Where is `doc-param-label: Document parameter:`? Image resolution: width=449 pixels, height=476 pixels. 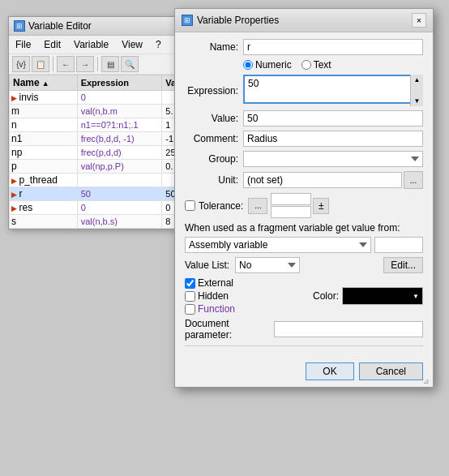
doc-param-label: Document parameter: is located at coordinates (229, 329).